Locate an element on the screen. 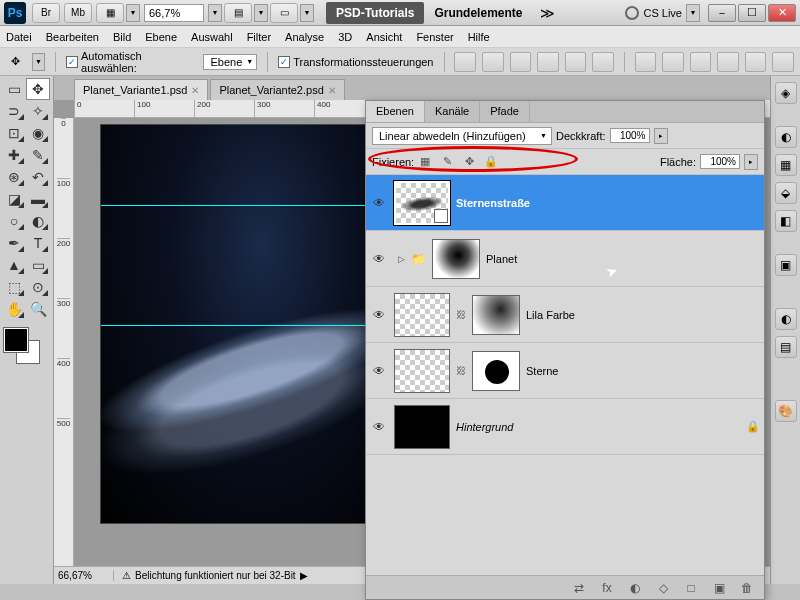  eyedropper-tool: ◉ is located at coordinates (38, 133).